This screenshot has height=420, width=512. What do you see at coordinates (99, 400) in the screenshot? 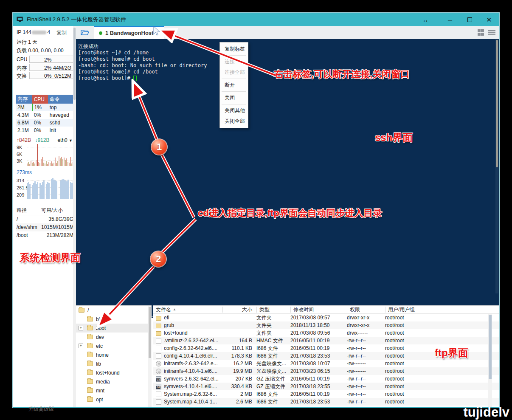
I see `tree-label: opt` at bounding box center [99, 400].